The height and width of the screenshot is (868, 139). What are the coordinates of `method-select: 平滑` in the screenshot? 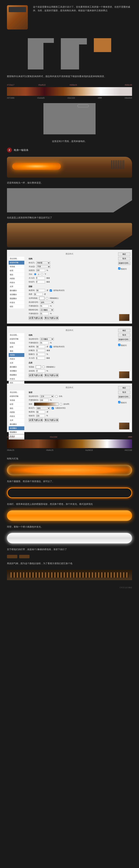 It's located at (43, 267).